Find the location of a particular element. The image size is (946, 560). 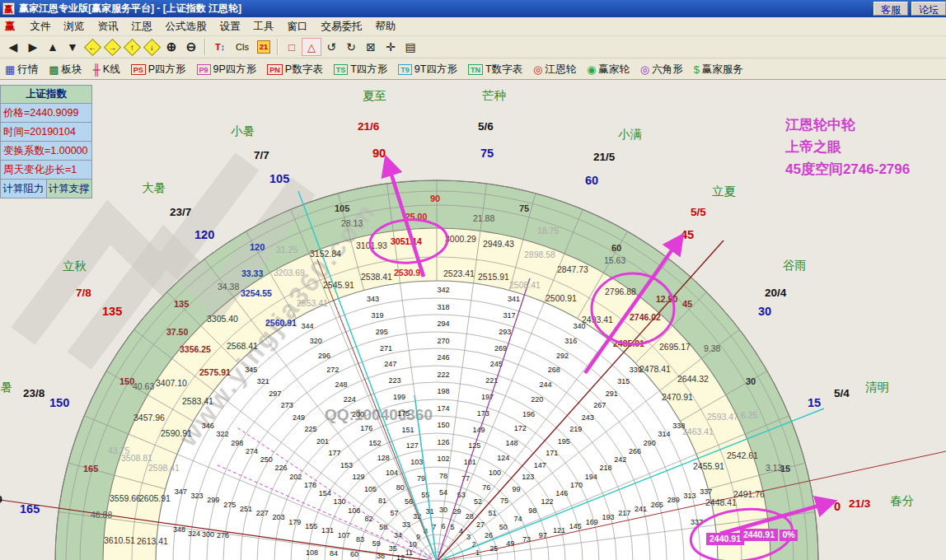

svg-text: 177 is located at coordinates (335, 453).